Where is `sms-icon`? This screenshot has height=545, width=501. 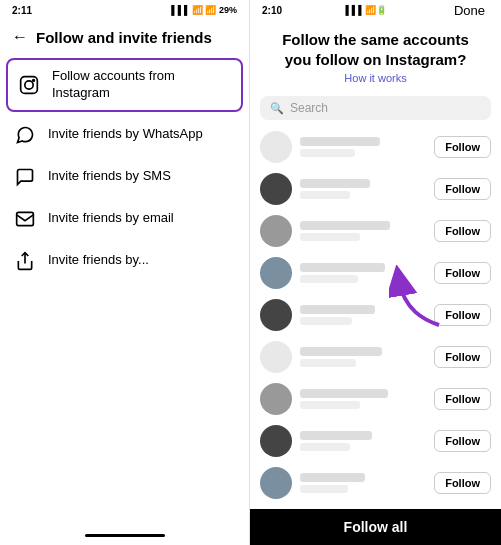 sms-icon is located at coordinates (25, 177).